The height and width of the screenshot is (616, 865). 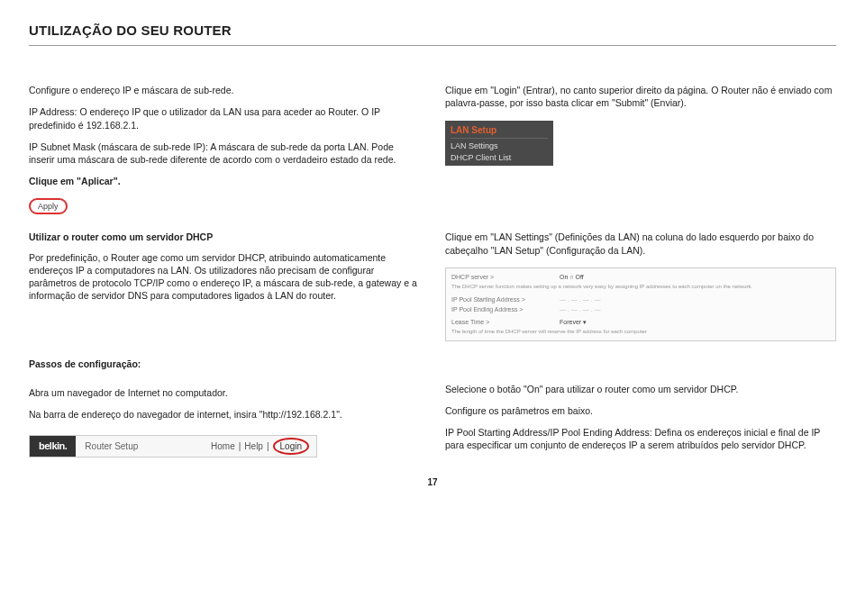 I want to click on dhcp-server-value: On ○ Off, so click(x=571, y=277).